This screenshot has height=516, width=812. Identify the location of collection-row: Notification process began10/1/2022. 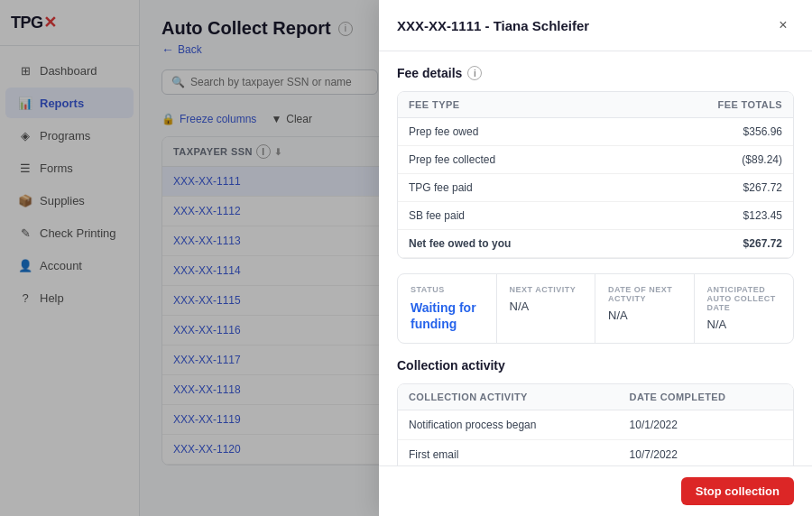
(595, 426).